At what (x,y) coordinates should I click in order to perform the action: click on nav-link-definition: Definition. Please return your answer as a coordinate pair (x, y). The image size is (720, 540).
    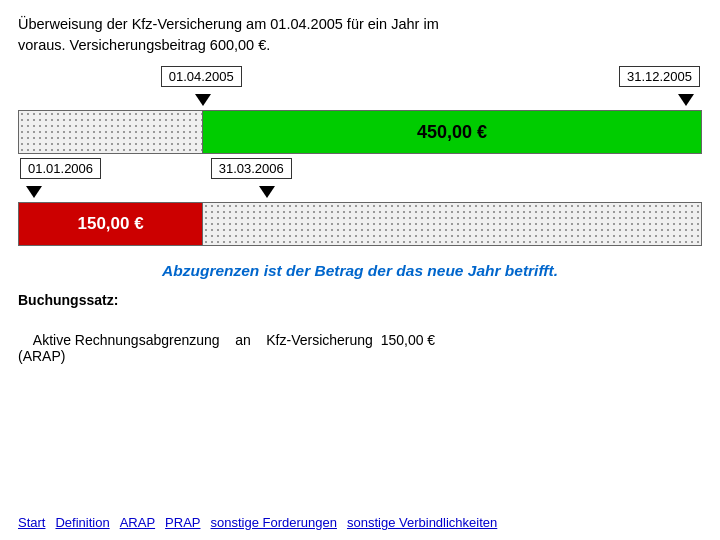
    Looking at the image, I should click on (82, 522).